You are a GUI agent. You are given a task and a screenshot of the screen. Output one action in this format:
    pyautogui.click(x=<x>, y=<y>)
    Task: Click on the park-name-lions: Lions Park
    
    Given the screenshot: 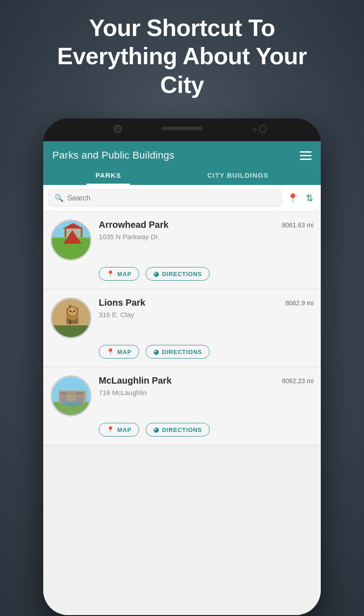 What is the action you would take?
    pyautogui.click(x=122, y=303)
    